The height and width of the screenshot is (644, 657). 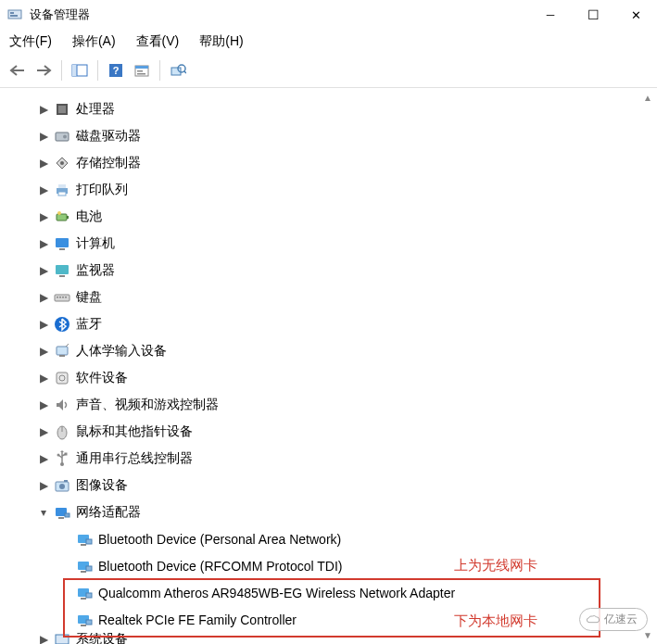 What do you see at coordinates (62, 297) in the screenshot?
I see `keyboard-icon` at bounding box center [62, 297].